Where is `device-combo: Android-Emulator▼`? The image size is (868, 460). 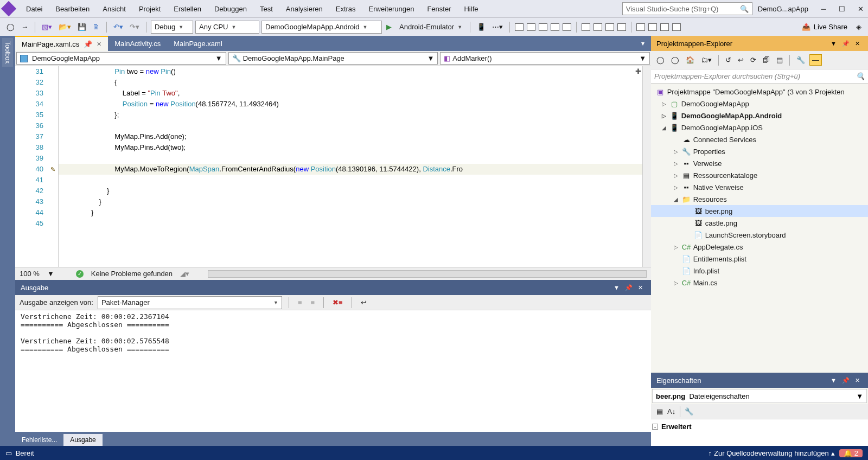
device-combo: Android-Emulator▼ is located at coordinates (431, 27).